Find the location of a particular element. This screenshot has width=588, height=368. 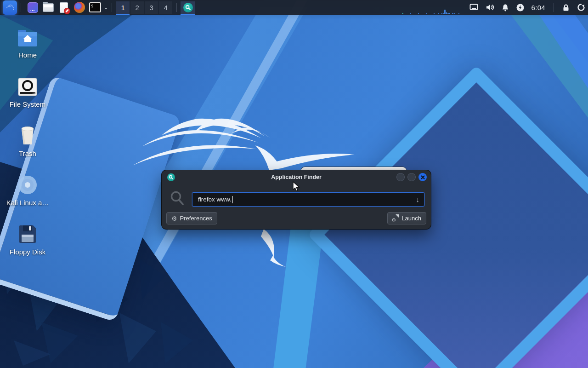

volume-icon is located at coordinates (490, 7).